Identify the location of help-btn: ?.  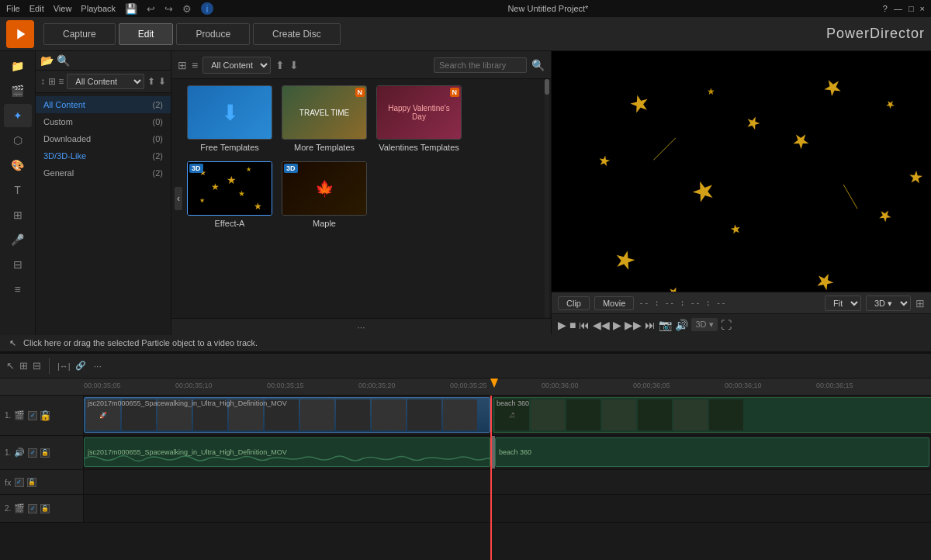
(885, 9).